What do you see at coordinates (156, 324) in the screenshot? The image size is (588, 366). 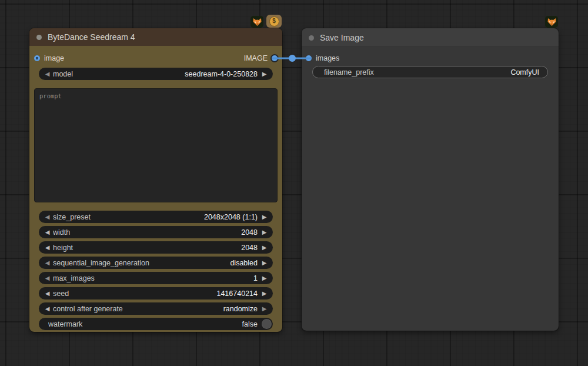 I see `widget-watermark: watermark false` at bounding box center [156, 324].